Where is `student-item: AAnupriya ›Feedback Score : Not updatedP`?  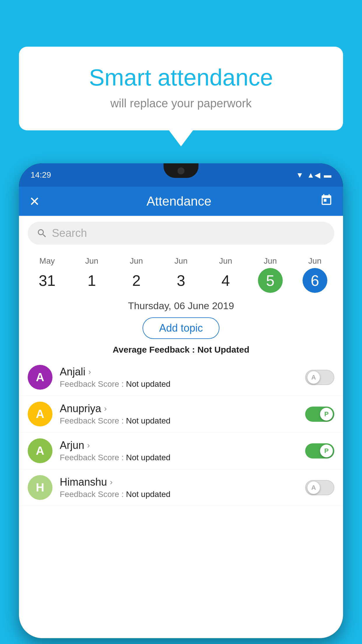
student-item: AAnupriya ›Feedback Score : Not updatedP is located at coordinates (181, 414).